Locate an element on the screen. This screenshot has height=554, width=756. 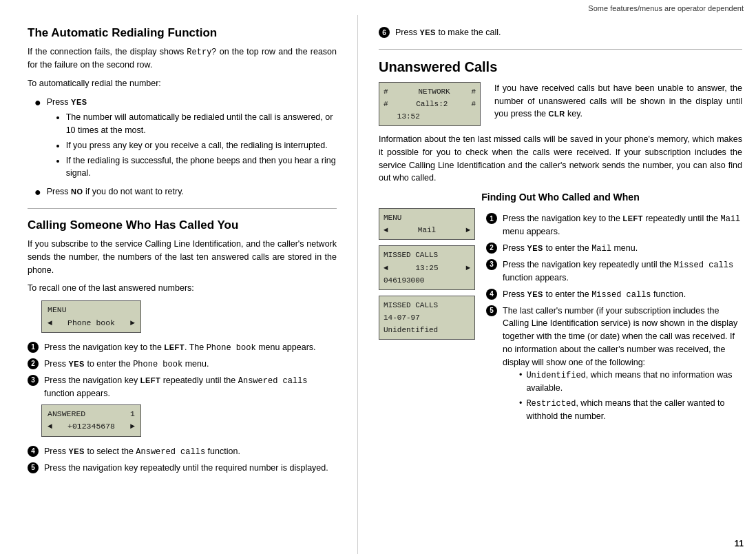
find-step-3-text: Press the navigation key repeatedly unti… is located at coordinates (622, 271).